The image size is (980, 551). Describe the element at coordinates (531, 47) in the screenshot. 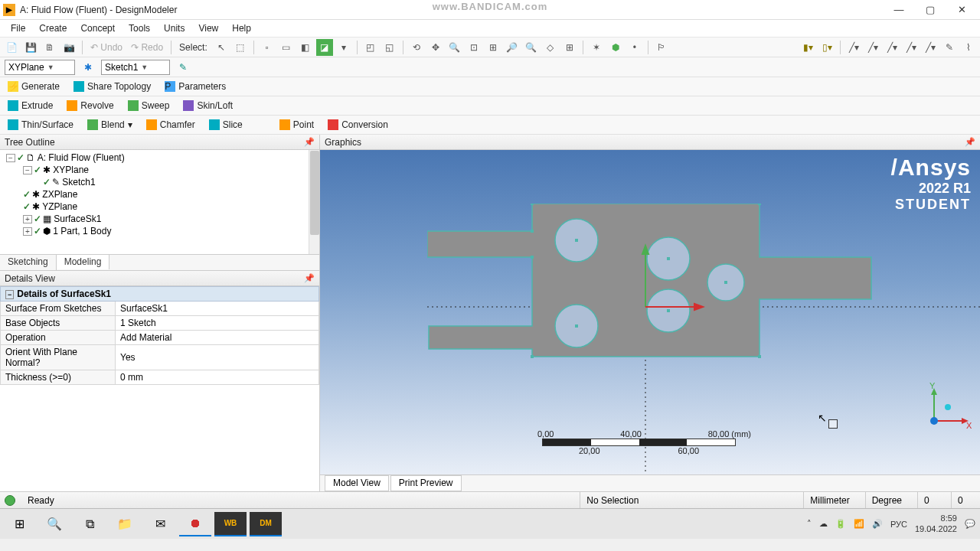

I see `magnify-icon: 🔍` at that location.